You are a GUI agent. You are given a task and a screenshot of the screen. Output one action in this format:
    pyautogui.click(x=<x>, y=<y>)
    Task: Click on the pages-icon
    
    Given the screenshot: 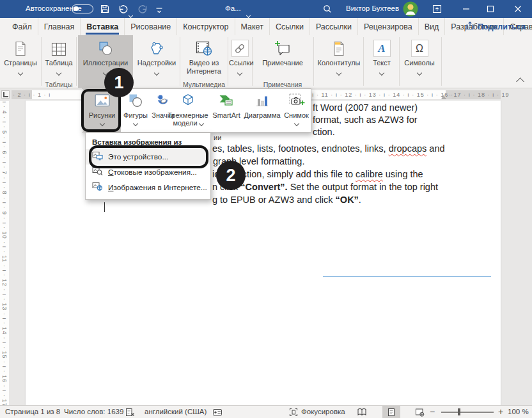 What is the action you would take?
    pyautogui.click(x=20, y=47)
    